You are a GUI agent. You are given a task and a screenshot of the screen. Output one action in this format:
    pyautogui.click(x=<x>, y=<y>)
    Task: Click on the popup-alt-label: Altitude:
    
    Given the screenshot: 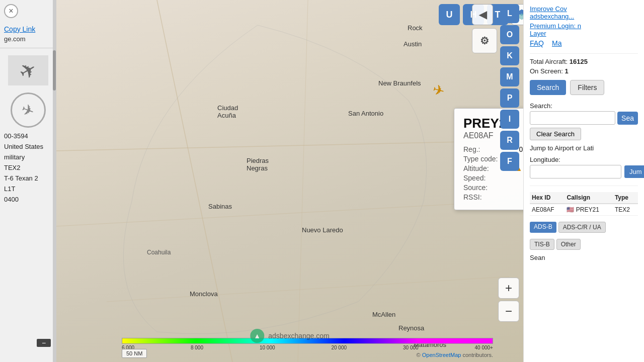 What is the action you would take?
    pyautogui.click(x=476, y=168)
    